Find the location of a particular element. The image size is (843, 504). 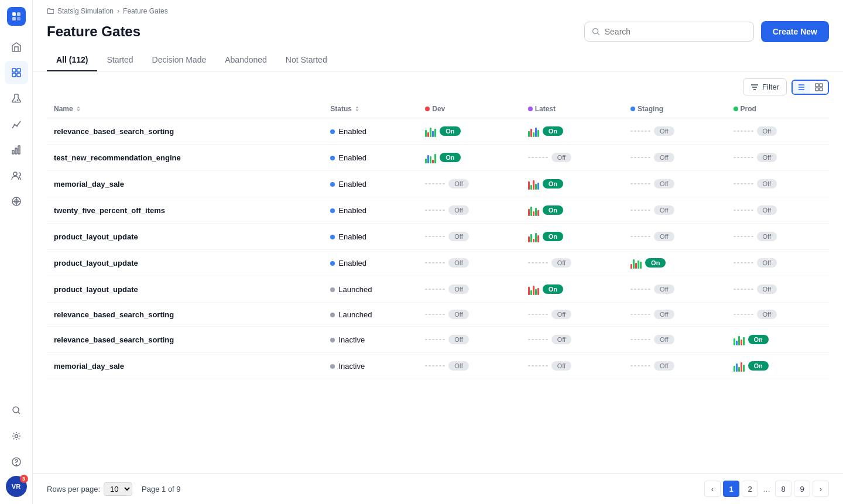

tab-not-started: Not Started is located at coordinates (307, 61).